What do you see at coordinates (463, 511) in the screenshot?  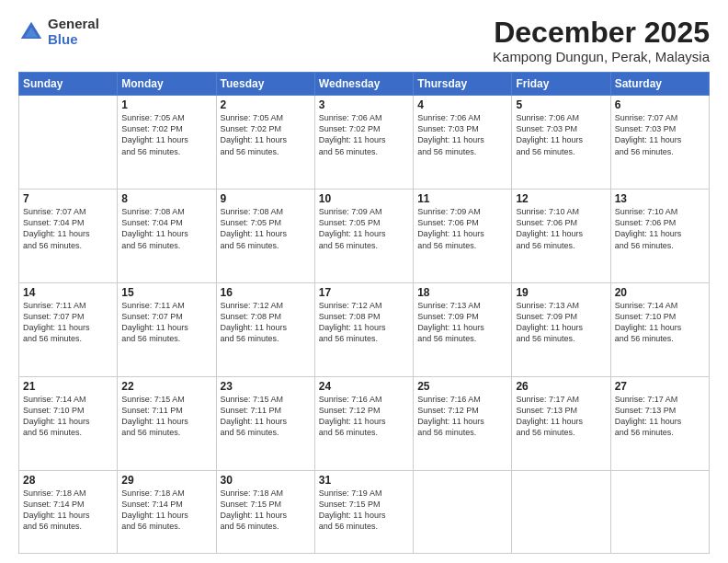 I see `table-row` at bounding box center [463, 511].